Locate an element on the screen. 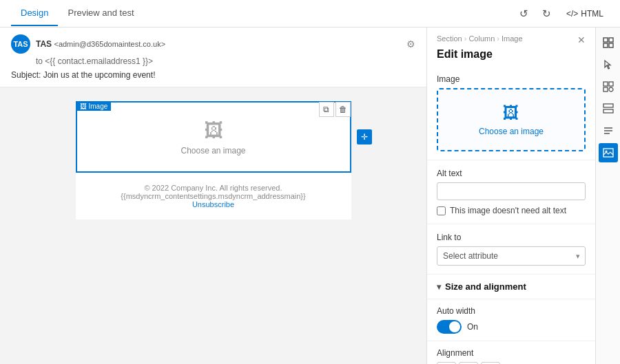 The height and width of the screenshot is (364, 620). image-panel-button is located at coordinates (608, 153).